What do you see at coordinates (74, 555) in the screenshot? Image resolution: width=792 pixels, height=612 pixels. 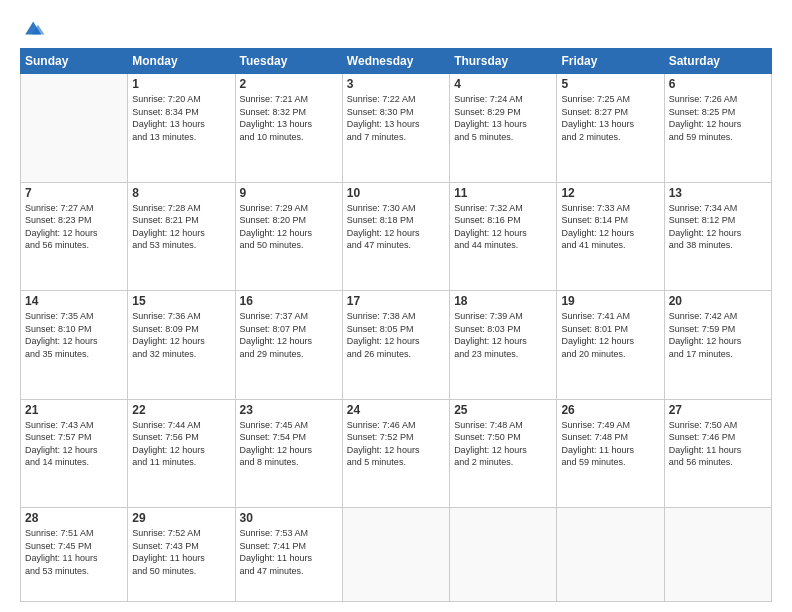 I see `calendar-cell: 28Sunrise: 7:51 AM Sunset: 7:45 PM Dayli…` at bounding box center [74, 555].